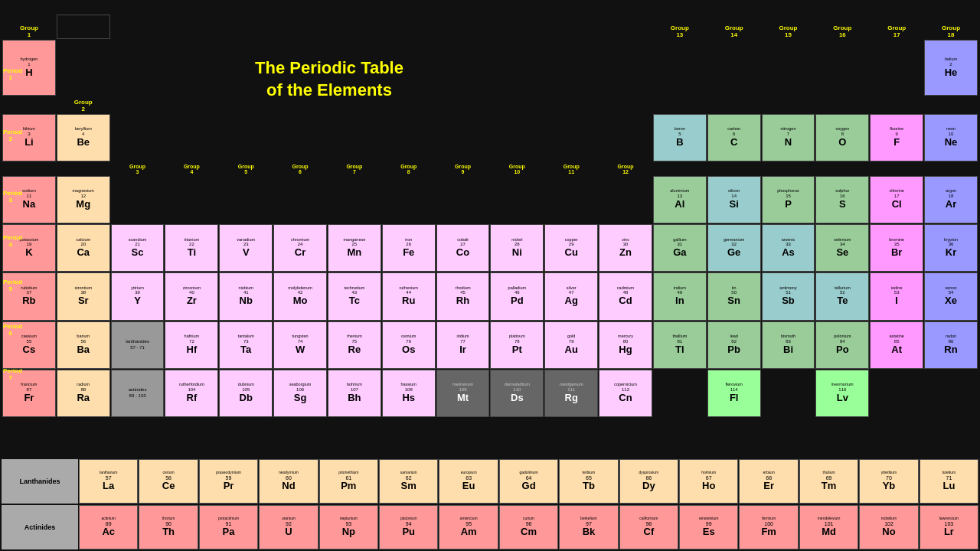  What do you see at coordinates (463, 248) in the screenshot?
I see `element-Co: cobalt27Co` at bounding box center [463, 248].